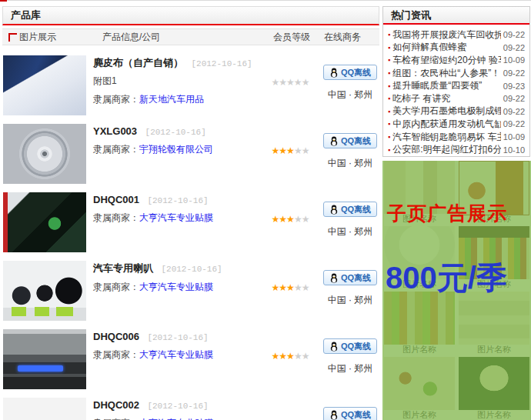 This screenshot has width=531, height=420. What do you see at coordinates (191, 405) in the screenshot?
I see `table-row: DHQC002 [2012-10-16] 隶属商家：大亨汽车专业贴膜 ★★★★★…` at bounding box center [191, 405].